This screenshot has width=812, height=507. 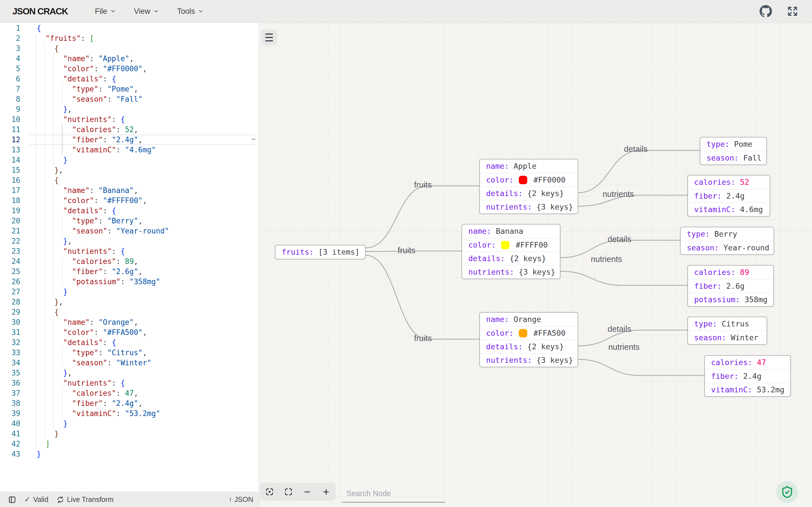 I want to click on edge-label-fruits: fruits, so click(x=407, y=250).